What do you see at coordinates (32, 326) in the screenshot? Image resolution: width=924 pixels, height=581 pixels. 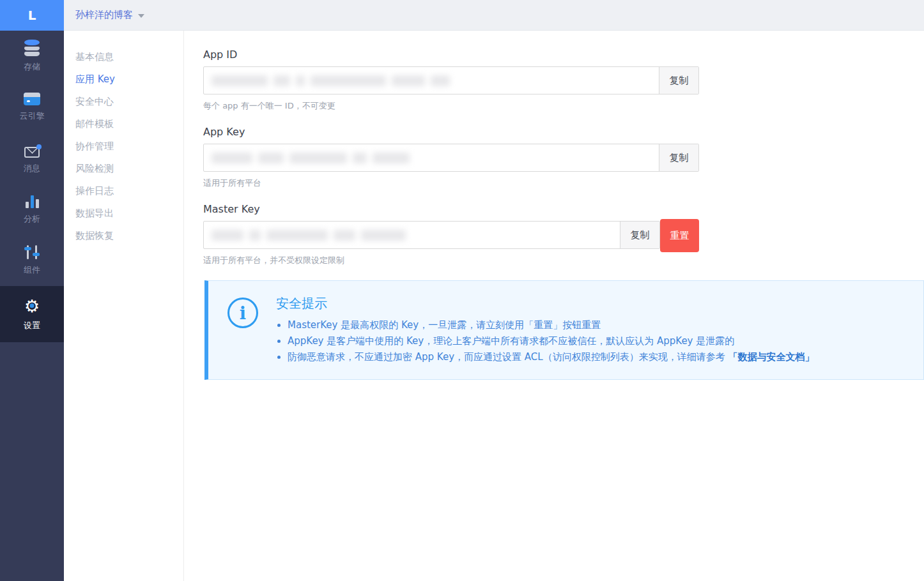 I see `sidebar-item-label: 设置` at bounding box center [32, 326].